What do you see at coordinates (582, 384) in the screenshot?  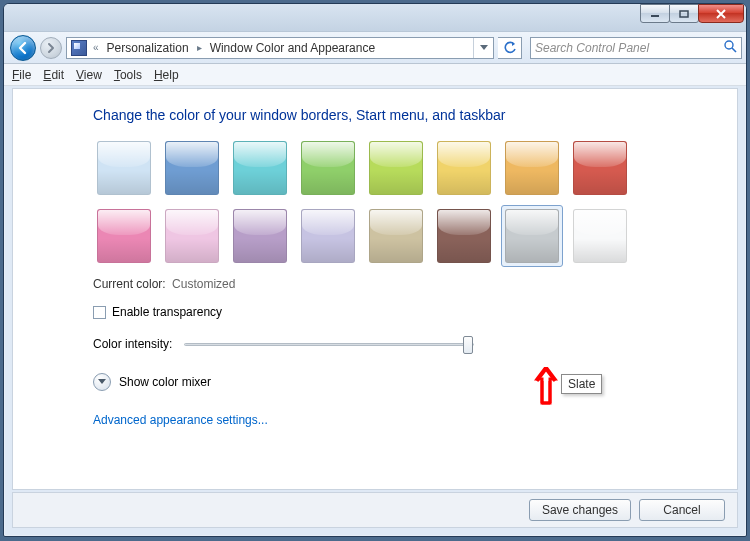 I see `swatch-tooltip: Slate` at bounding box center [582, 384].